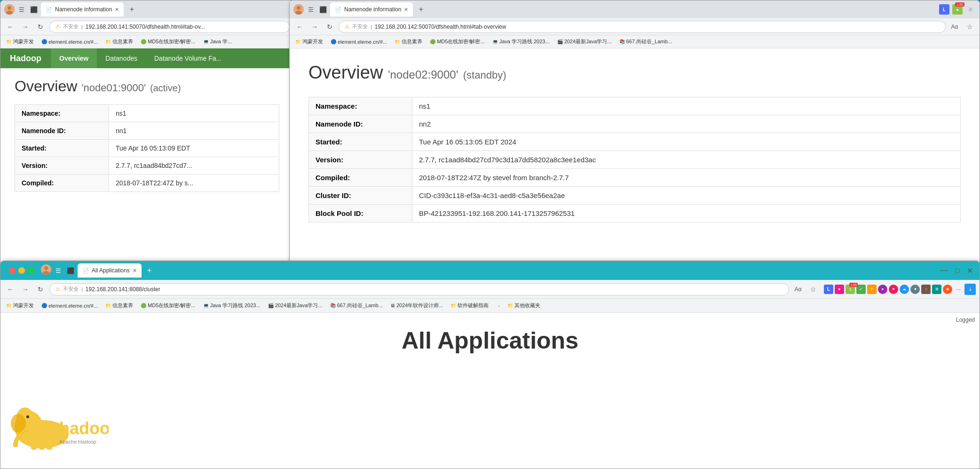 The image size is (980, 469). Describe the element at coordinates (406, 9) in the screenshot. I see `tab-close-2: ✕` at that location.